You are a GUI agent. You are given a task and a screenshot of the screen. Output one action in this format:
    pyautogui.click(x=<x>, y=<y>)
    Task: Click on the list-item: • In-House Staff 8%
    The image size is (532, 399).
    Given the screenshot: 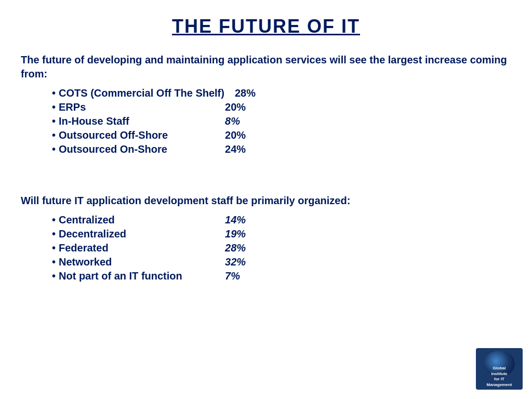 What is the action you would take?
    pyautogui.click(x=282, y=122)
    